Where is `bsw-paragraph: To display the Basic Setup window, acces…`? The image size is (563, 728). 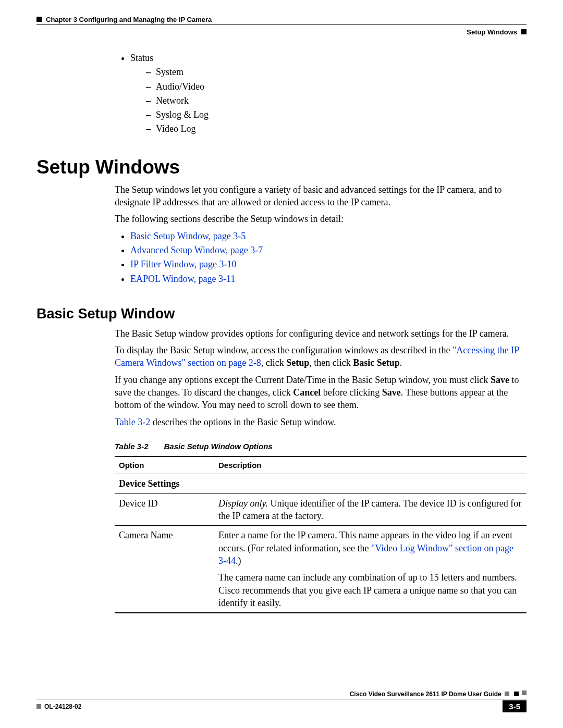
bsw-paragraph: To display the Basic Setup window, acces… is located at coordinates (321, 356).